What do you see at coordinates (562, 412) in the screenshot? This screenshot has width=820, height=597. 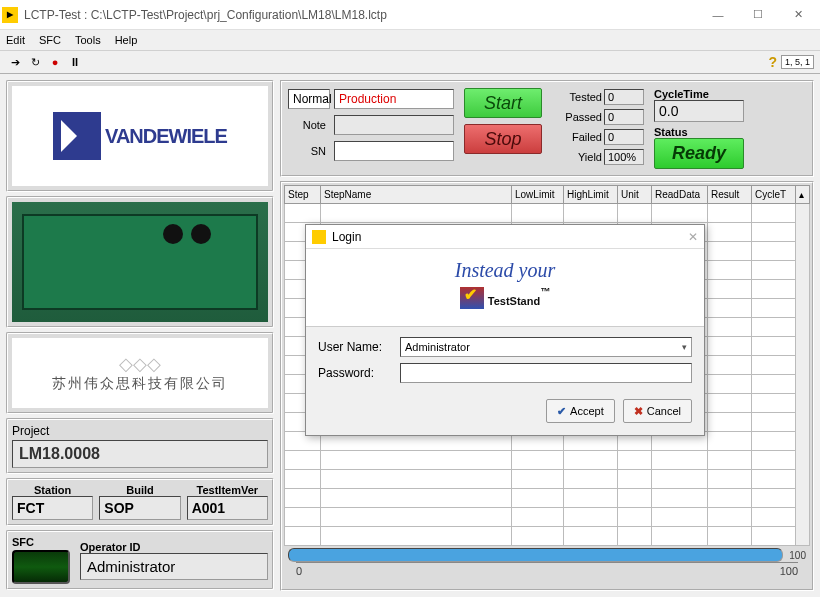 I see `check-icon: ✔` at bounding box center [562, 412].